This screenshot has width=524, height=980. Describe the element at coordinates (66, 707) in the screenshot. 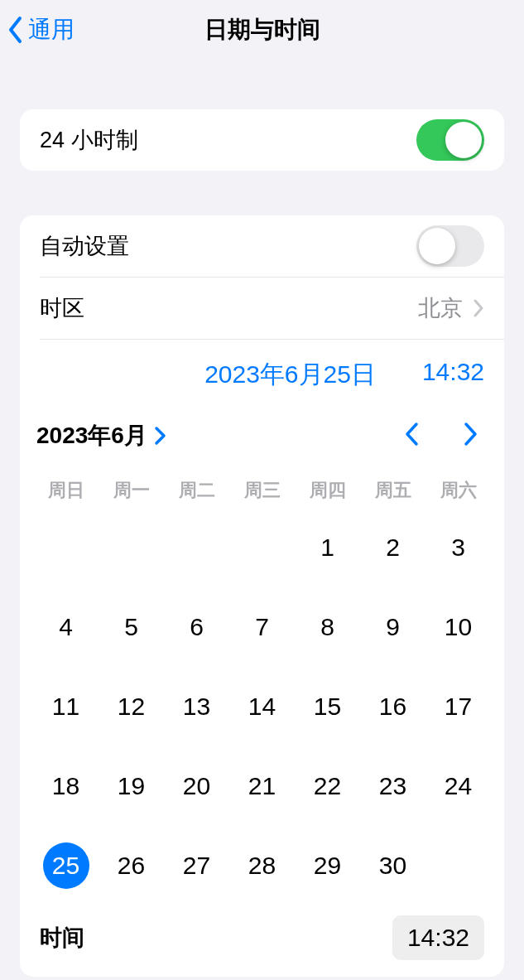

I see `calendar-day: 11` at that location.